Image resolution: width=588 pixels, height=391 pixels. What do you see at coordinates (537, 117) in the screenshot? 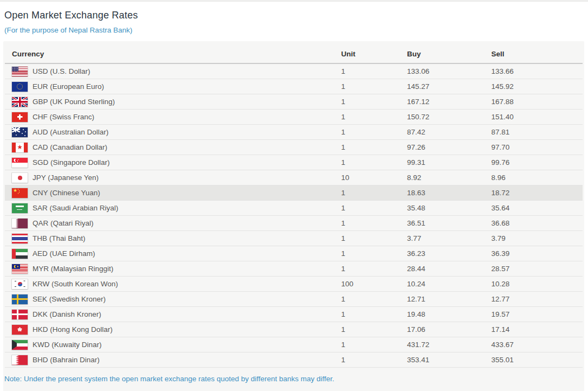
I see `sell-cell: 151.40` at bounding box center [537, 117].